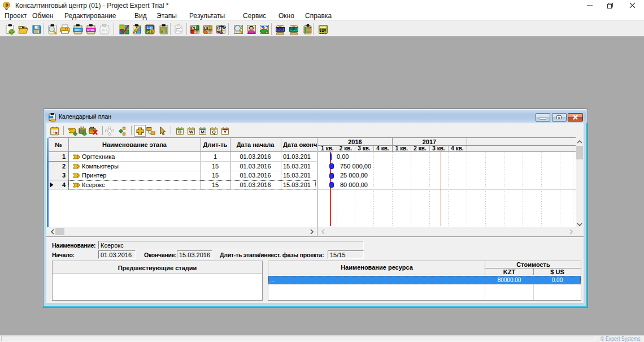 Image resolution: width=644 pixels, height=342 pixels. Describe the element at coordinates (202, 132) in the screenshot. I see `svg-text: M` at that location.